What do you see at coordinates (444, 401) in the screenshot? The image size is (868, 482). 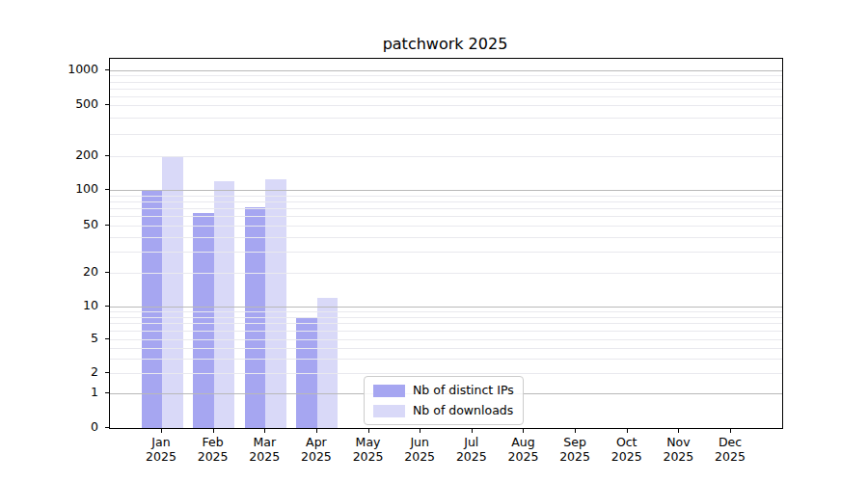 I see `legend: Nb of distinct IPs Nb of downloads` at bounding box center [444, 401].